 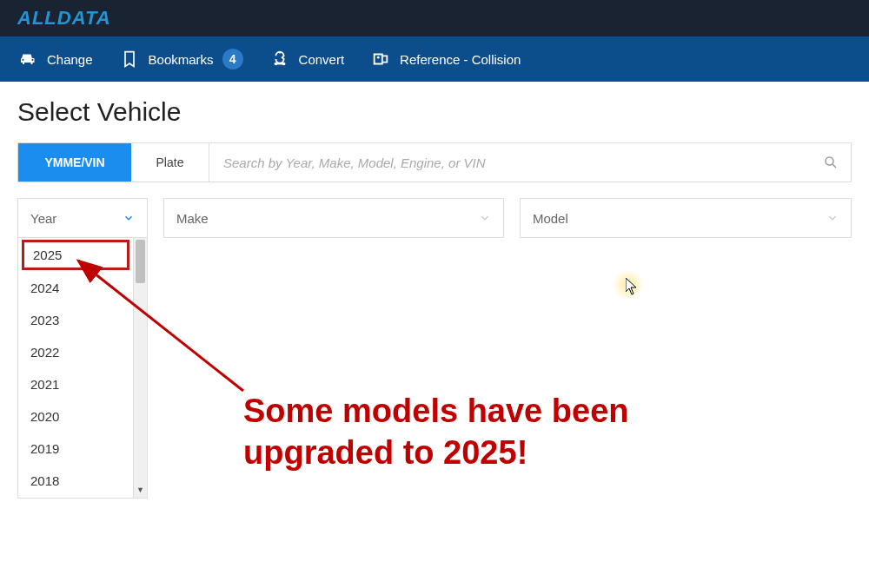 What do you see at coordinates (76, 384) in the screenshot?
I see `year-option-2021: 2021` at bounding box center [76, 384].